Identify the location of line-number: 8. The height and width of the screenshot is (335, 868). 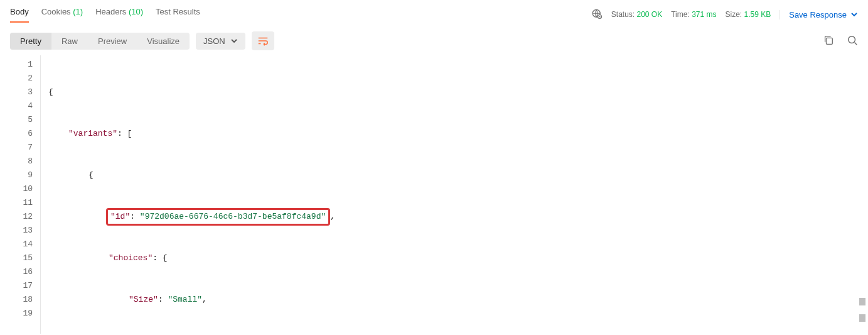
(21, 162).